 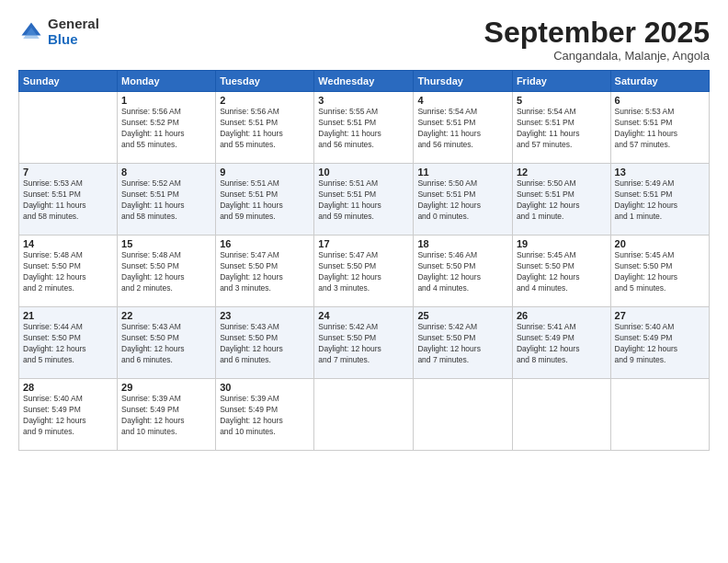 What do you see at coordinates (660, 344) in the screenshot?
I see `day-info: Sunrise: 5:40 AMSunset: 5:49 PMDaylight:…` at bounding box center [660, 344].